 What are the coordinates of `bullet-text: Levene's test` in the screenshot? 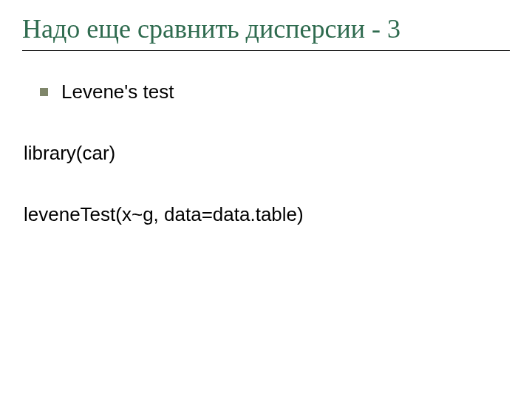 It's located at (117, 92).